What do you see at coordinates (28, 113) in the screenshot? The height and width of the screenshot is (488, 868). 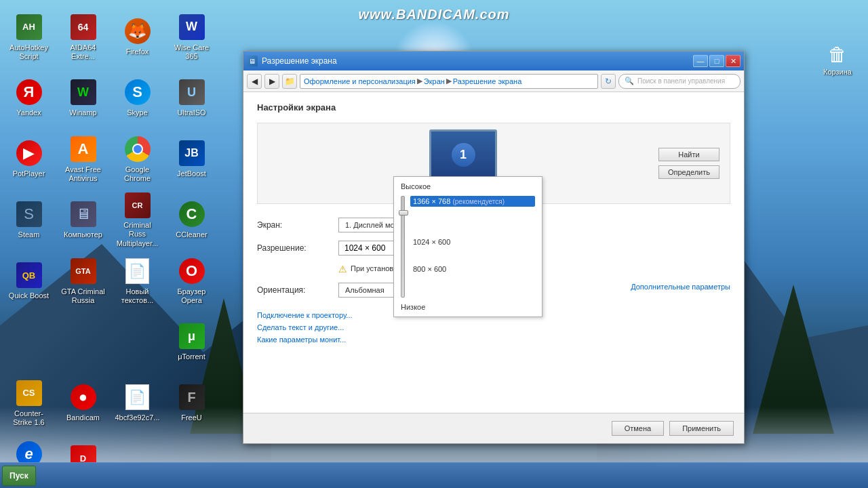 I see `icon-yandex-label: Yandex` at bounding box center [28, 113].